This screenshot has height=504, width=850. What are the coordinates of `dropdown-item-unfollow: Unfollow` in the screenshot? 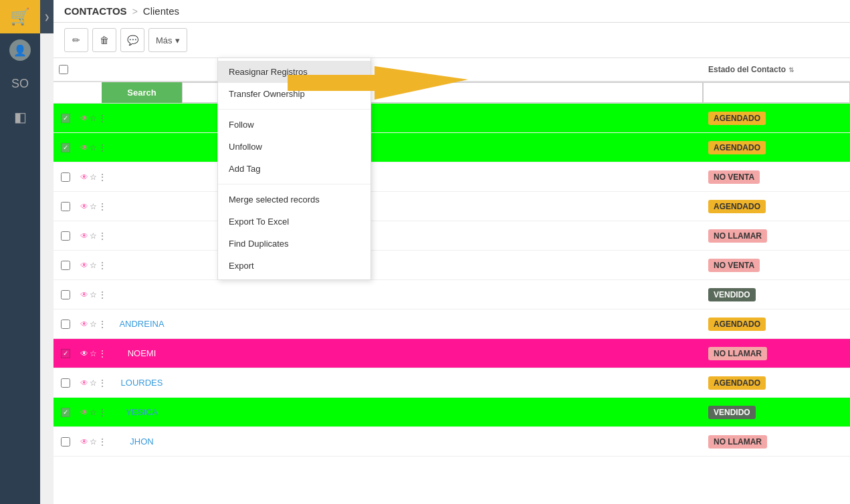 It's located at (294, 147).